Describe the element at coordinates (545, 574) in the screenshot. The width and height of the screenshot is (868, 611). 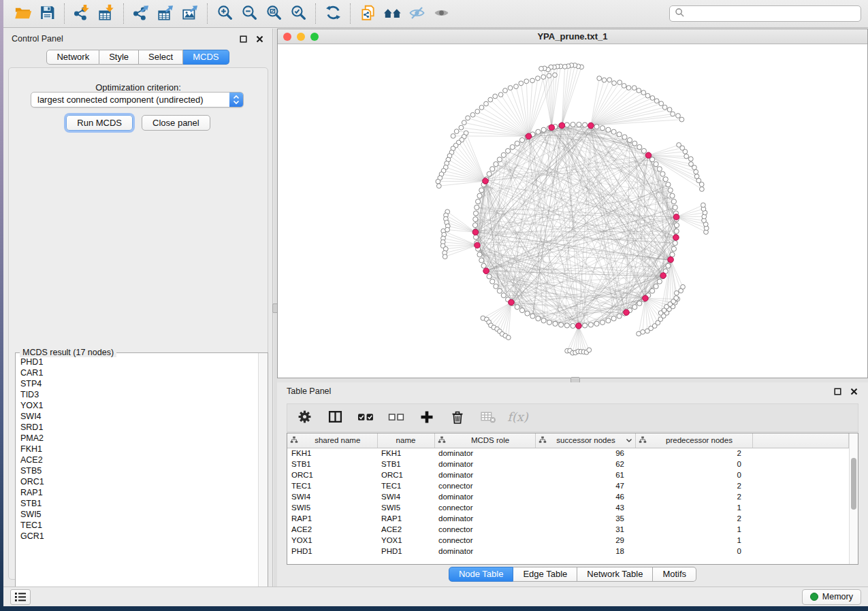
I see `tab-edge-table: Edge Table` at that location.